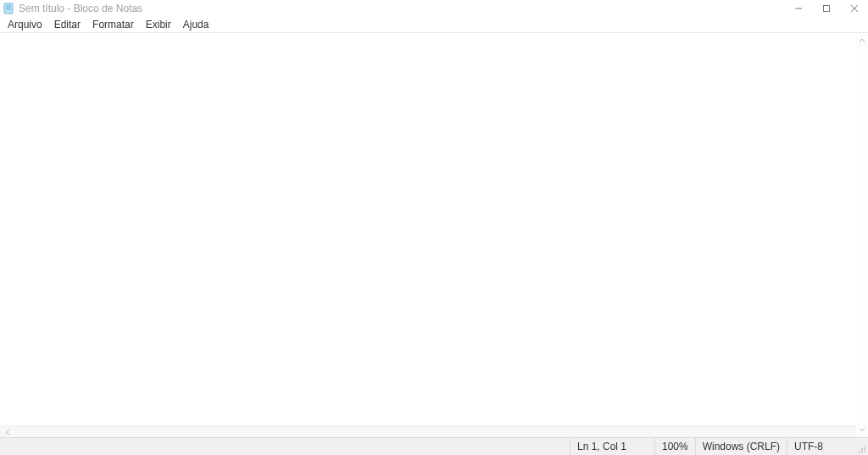  Describe the element at coordinates (862, 236) in the screenshot. I see `vertical-scrollbar` at that location.